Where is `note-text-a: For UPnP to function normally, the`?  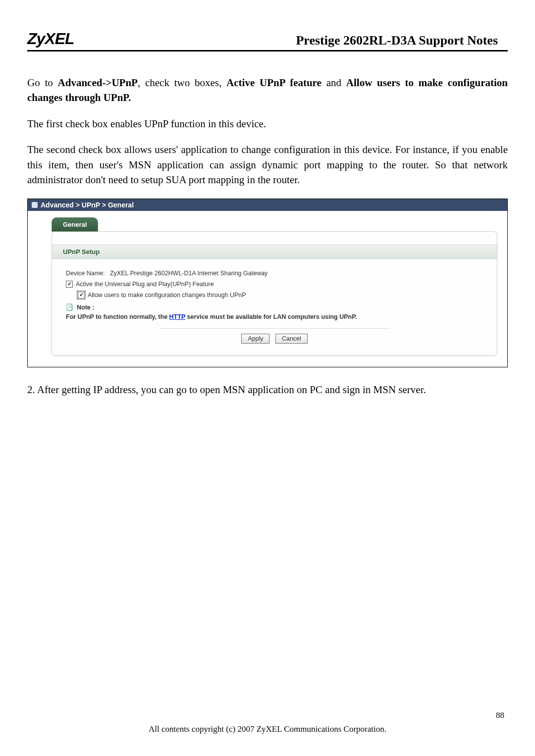 note-text-a: For UPnP to function normally, the is located at coordinates (118, 317).